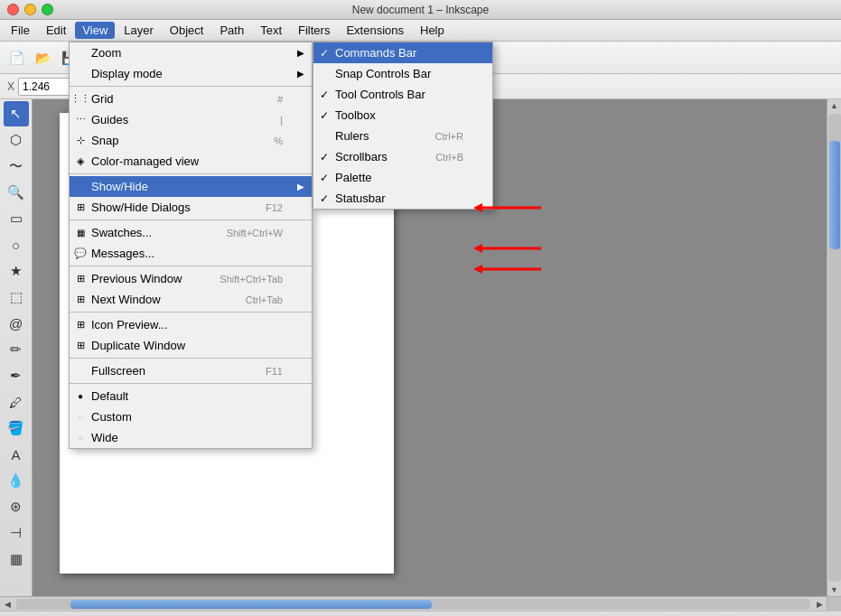 Image resolution: width=841 pixels, height=616 pixels. What do you see at coordinates (835, 106) in the screenshot?
I see `scroll-up-arrow: ▲` at bounding box center [835, 106].